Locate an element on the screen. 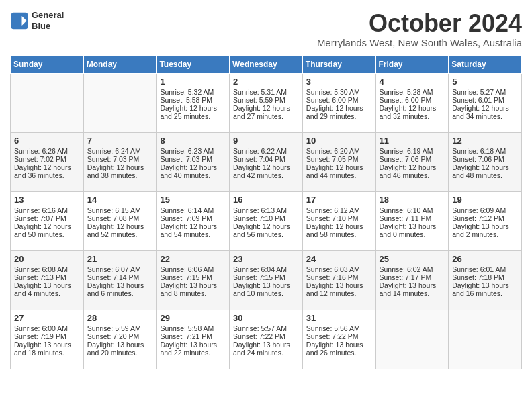  sunset-text: Sunset: 7:14 PM is located at coordinates (120, 277).